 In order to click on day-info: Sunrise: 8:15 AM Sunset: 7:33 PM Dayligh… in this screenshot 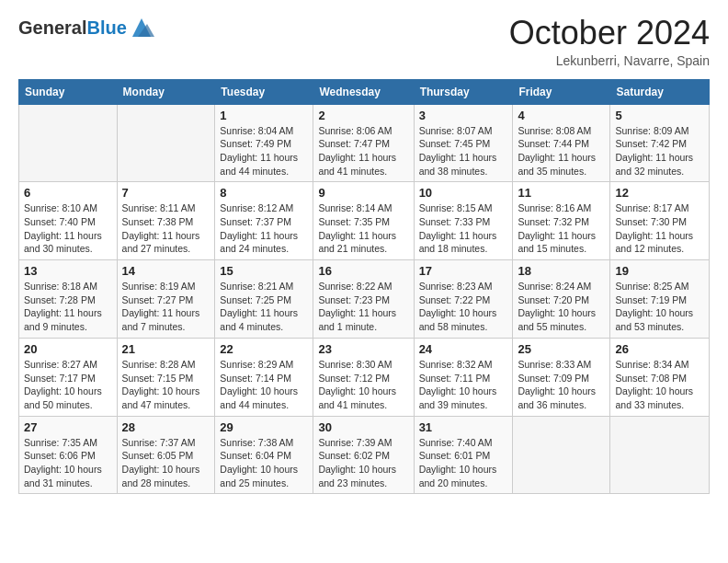, I will do `click(463, 228)`.